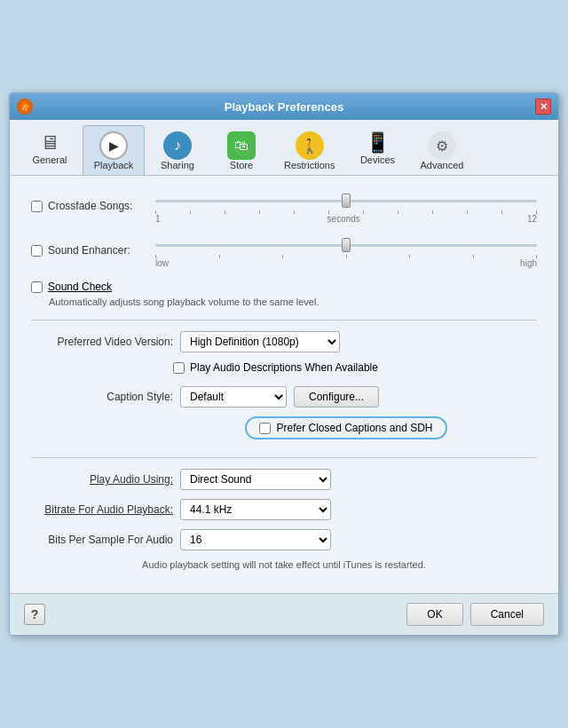 The image size is (568, 728). Describe the element at coordinates (309, 165) in the screenshot. I see `toolbar-label-restrictions: Restrictions` at that location.